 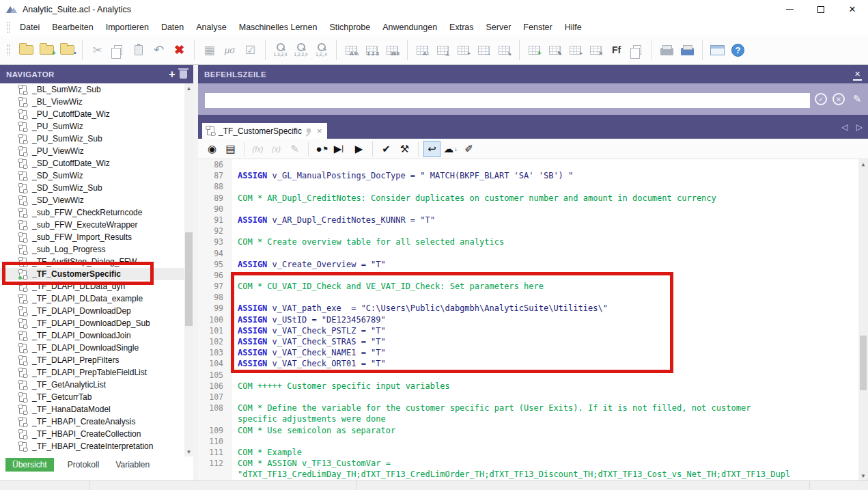 What do you see at coordinates (209, 50) in the screenshot?
I see `count-records-icon: ▦` at bounding box center [209, 50].